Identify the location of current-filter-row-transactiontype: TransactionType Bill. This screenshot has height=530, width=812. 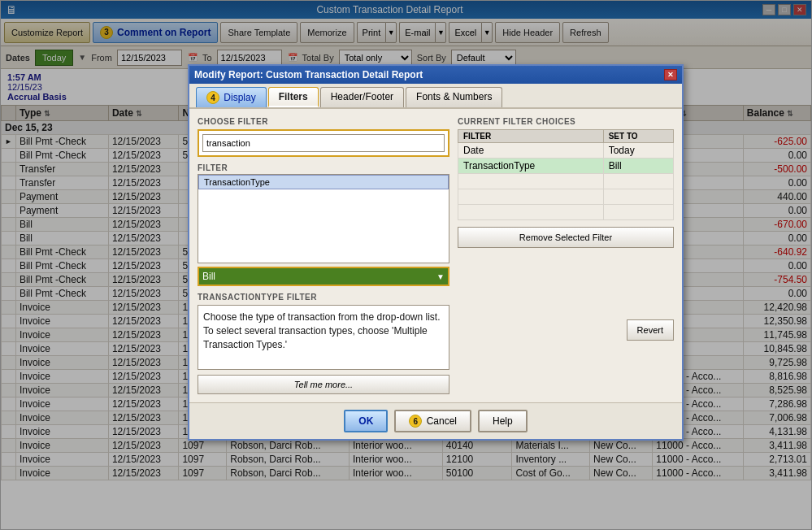
(566, 166).